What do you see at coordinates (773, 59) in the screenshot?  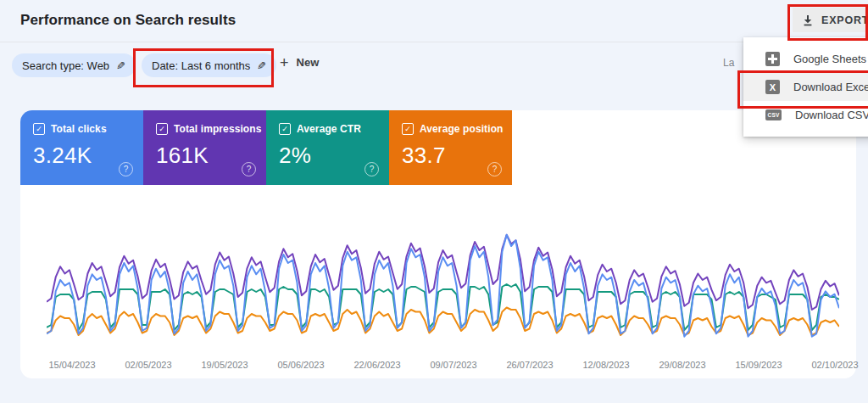 I see `google-sheets-icon` at bounding box center [773, 59].